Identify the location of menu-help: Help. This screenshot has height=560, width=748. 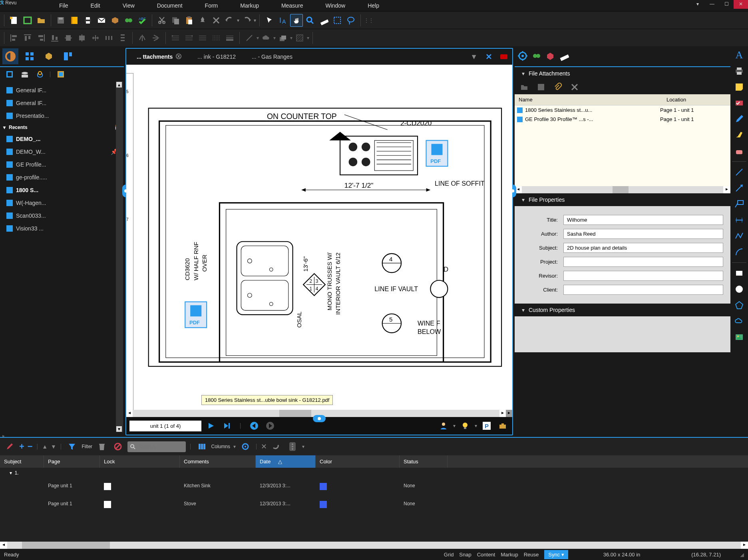
(373, 6).